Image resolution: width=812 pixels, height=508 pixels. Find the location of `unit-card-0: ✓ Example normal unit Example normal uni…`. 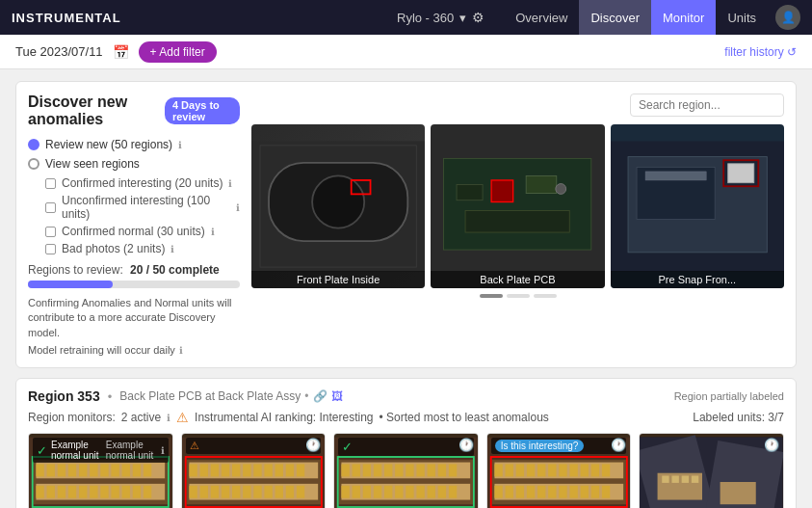

unit-card-0: ✓ Example normal unit Example normal uni… is located at coordinates (100, 470).